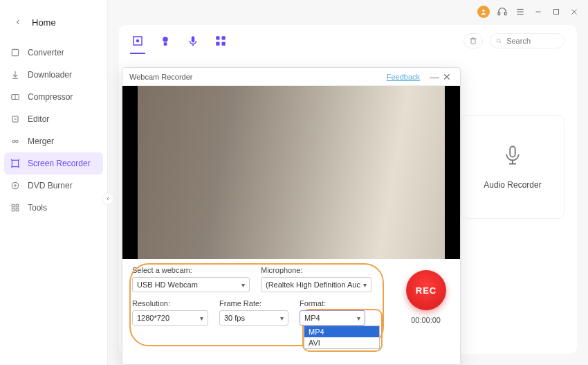 This screenshot has width=588, height=365. Describe the element at coordinates (254, 318) in the screenshot. I see `framerate-select: 30 fps ▾` at that location.